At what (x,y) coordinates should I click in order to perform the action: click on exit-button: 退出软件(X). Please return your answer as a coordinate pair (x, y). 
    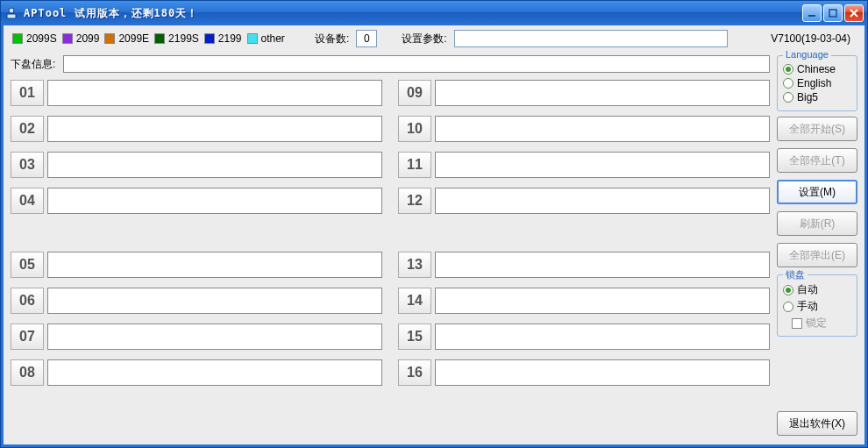
    Looking at the image, I should click on (817, 423).